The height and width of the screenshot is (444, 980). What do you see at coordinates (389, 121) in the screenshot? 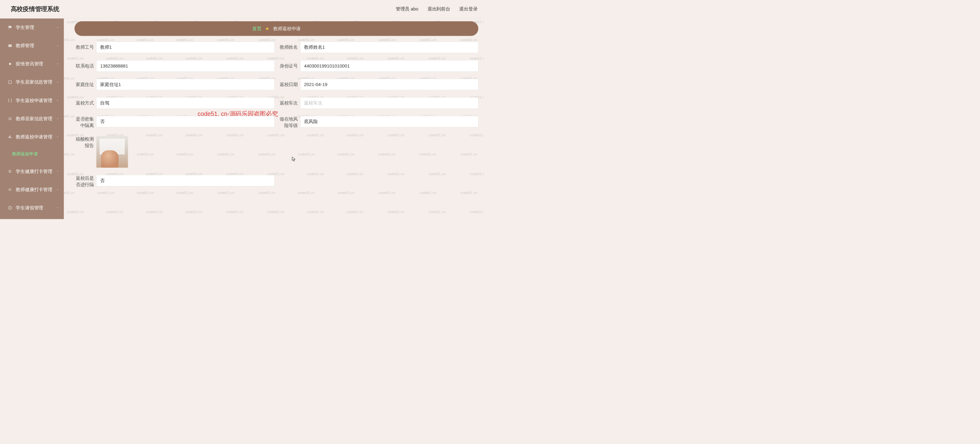
I see `input-risk-level: 底风险` at bounding box center [389, 121].